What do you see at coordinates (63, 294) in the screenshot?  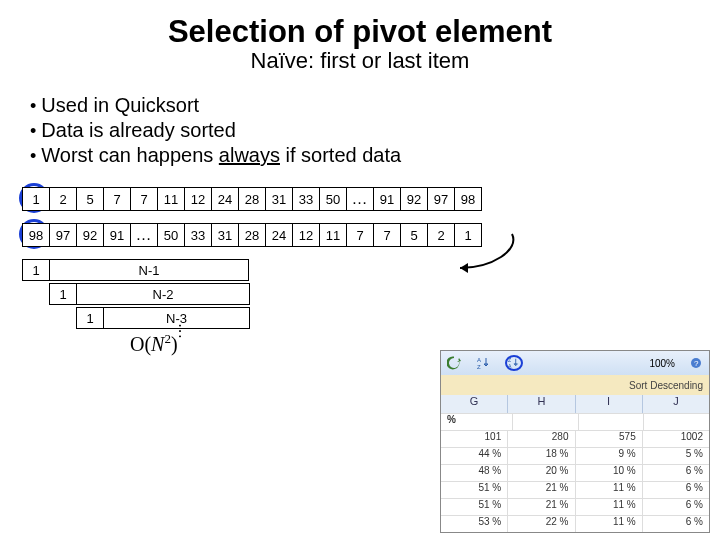 I see `rec-2-one: 1` at bounding box center [63, 294].